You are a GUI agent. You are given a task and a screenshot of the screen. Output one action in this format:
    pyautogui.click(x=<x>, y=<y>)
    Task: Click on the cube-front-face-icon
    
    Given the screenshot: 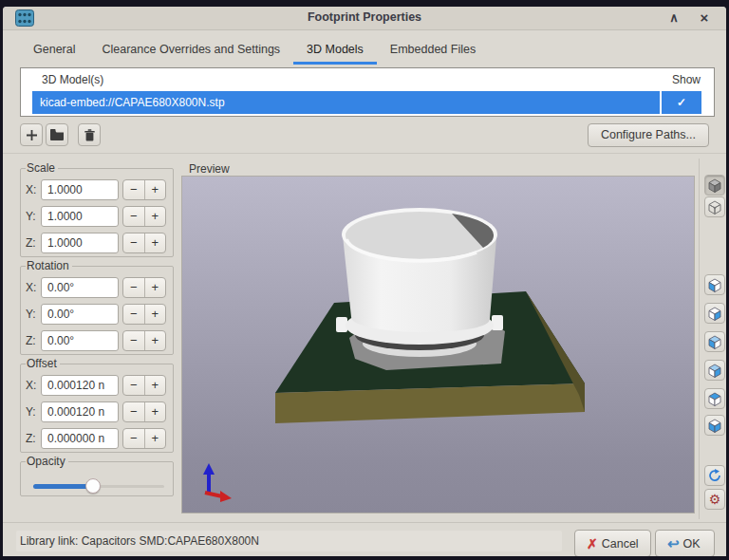 What is the action you would take?
    pyautogui.click(x=715, y=342)
    